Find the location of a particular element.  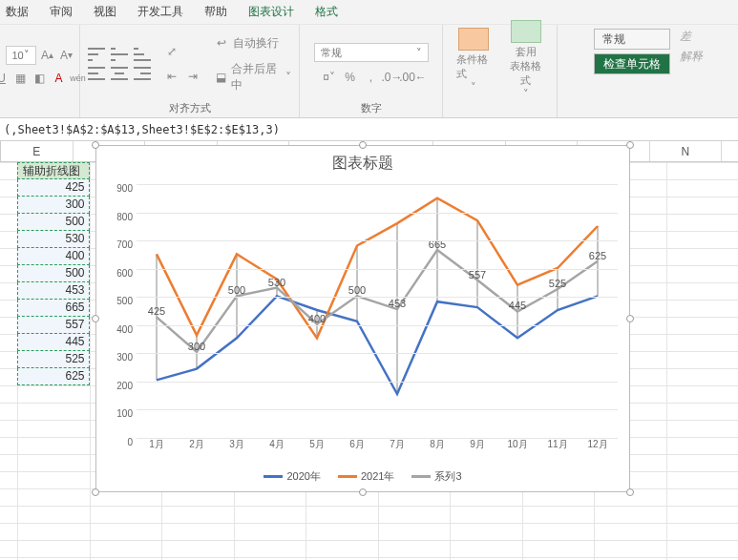

conditional-format-button: 条件格式˅ is located at coordinates (474, 61).